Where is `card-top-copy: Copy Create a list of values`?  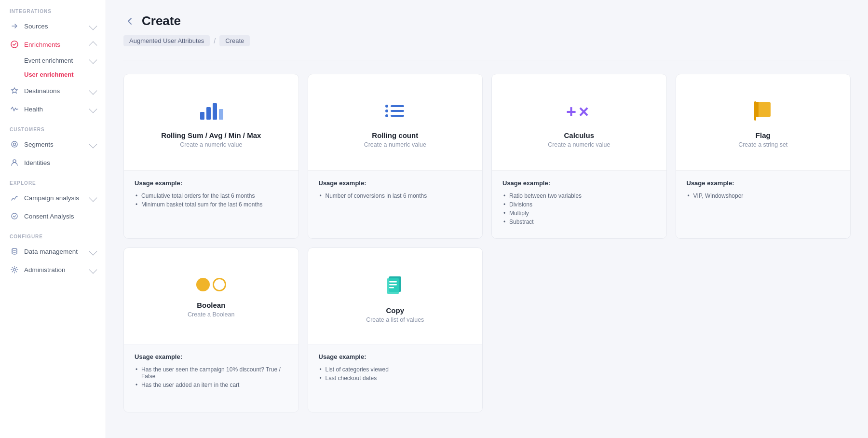
card-top-copy: Copy Create a list of values is located at coordinates (395, 296).